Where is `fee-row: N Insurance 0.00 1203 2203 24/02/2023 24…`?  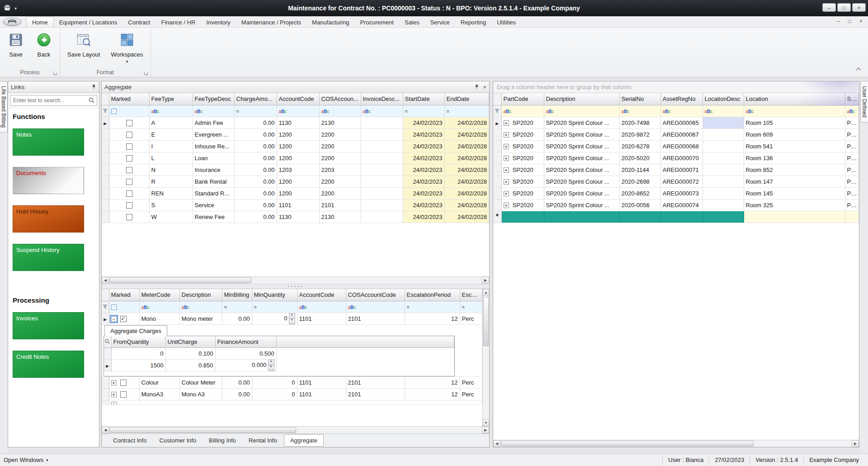 fee-row: N Insurance 0.00 1203 2203 24/02/2023 24… is located at coordinates (296, 170).